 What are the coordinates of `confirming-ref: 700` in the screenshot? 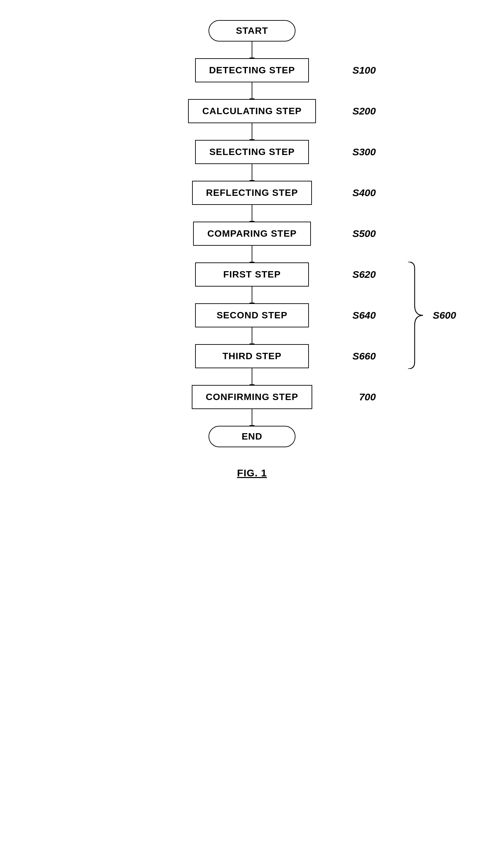 It's located at (367, 397).